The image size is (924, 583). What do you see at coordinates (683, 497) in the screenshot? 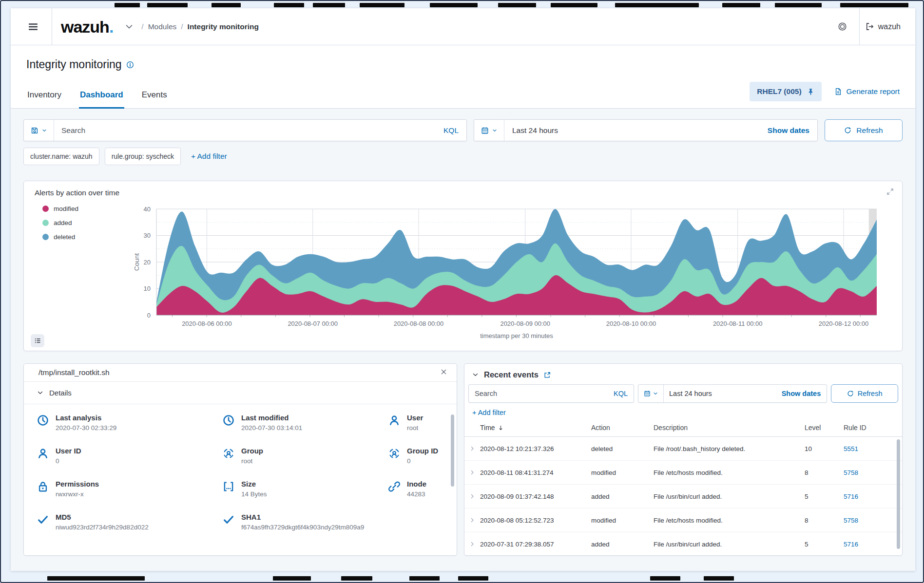
I see `event-row: 2020-08-09 01:37:42.148 added File /usr/…` at bounding box center [683, 497].